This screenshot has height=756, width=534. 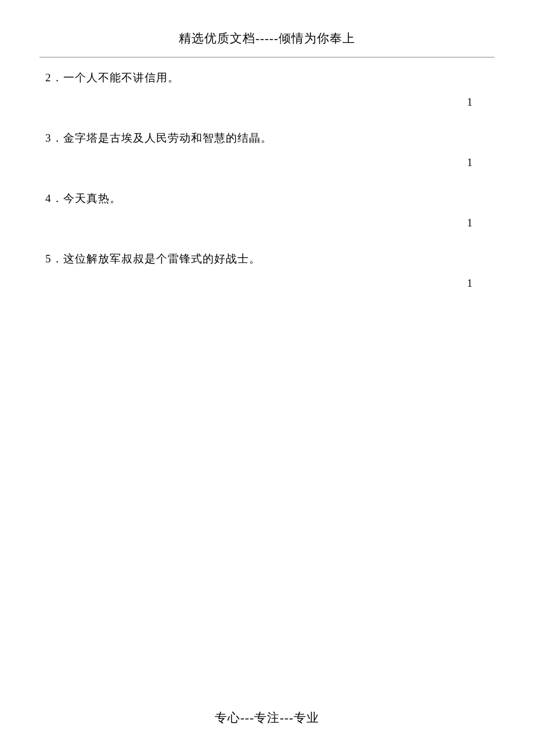 What do you see at coordinates (267, 271) in the screenshot?
I see `list-item: 5．这位解放军叔叔是个雷锋式的好战士。 1` at bounding box center [267, 271].